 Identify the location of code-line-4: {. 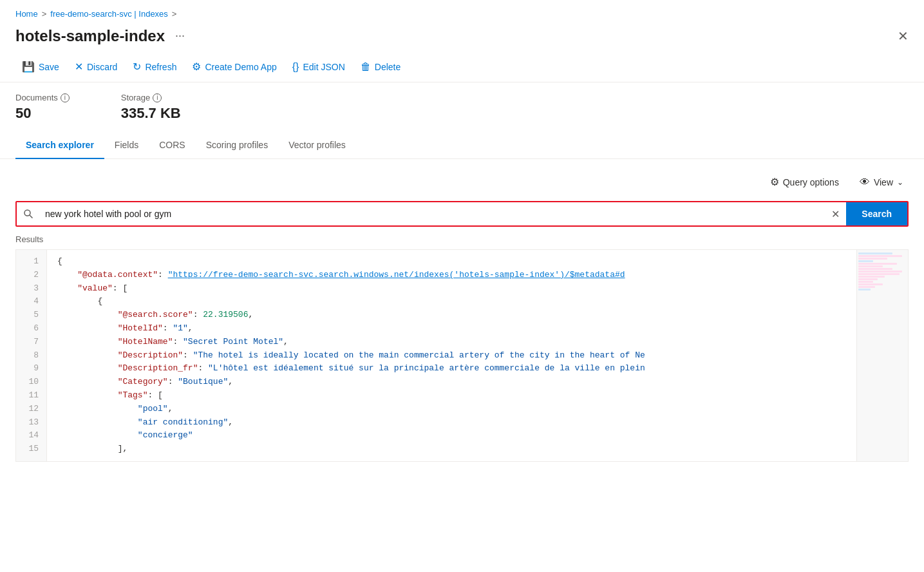
(457, 301).